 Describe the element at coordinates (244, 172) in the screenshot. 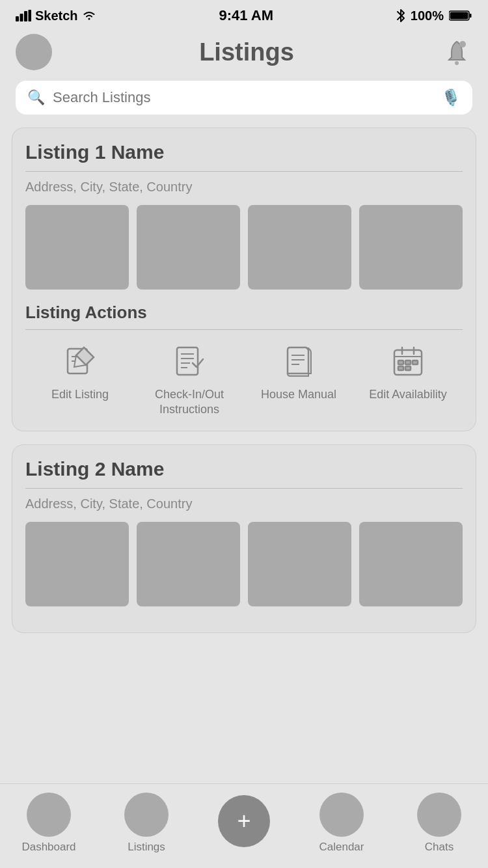

I see `listing-1-divider` at that location.